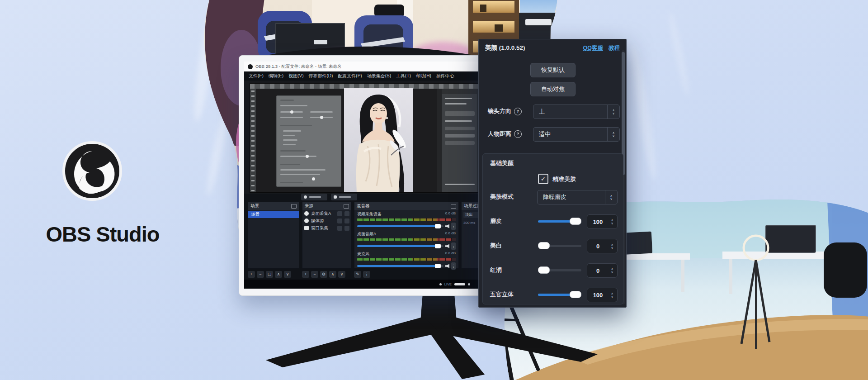 Image resolution: width=868 pixels, height=380 pixels. Describe the element at coordinates (327, 235) in the screenshot. I see `sources-dock: 来源 桌面采集A 媒体源 窗口采集` at that location.